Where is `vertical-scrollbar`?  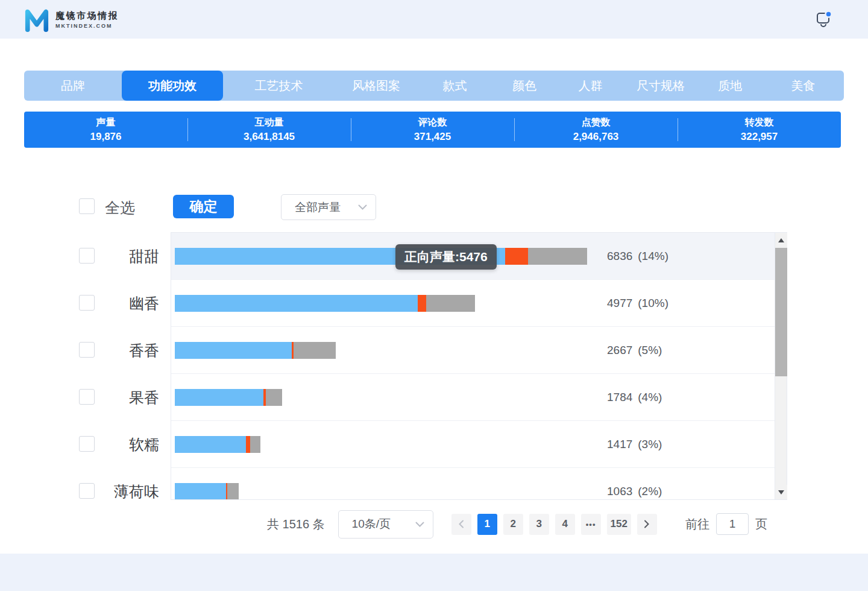 vertical-scrollbar is located at coordinates (781, 366).